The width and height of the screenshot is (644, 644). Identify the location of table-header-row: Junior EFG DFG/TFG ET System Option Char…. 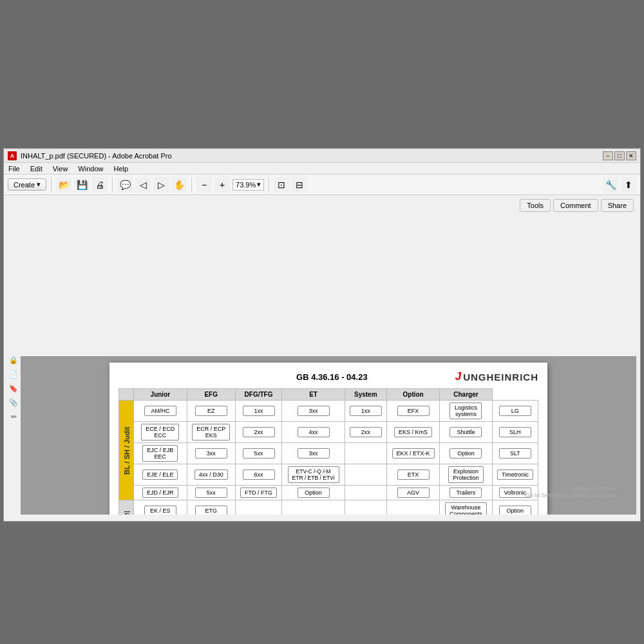
(328, 395).